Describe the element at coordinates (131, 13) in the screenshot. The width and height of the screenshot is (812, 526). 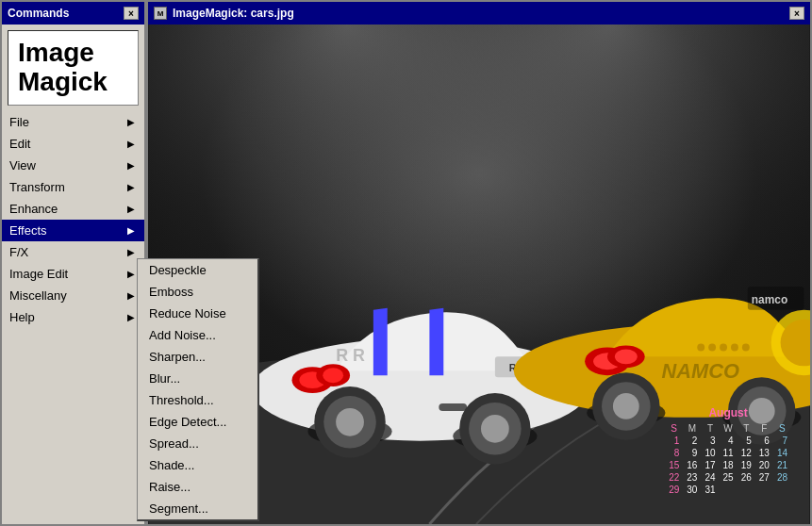
I see `commands-close-button: ×` at that location.